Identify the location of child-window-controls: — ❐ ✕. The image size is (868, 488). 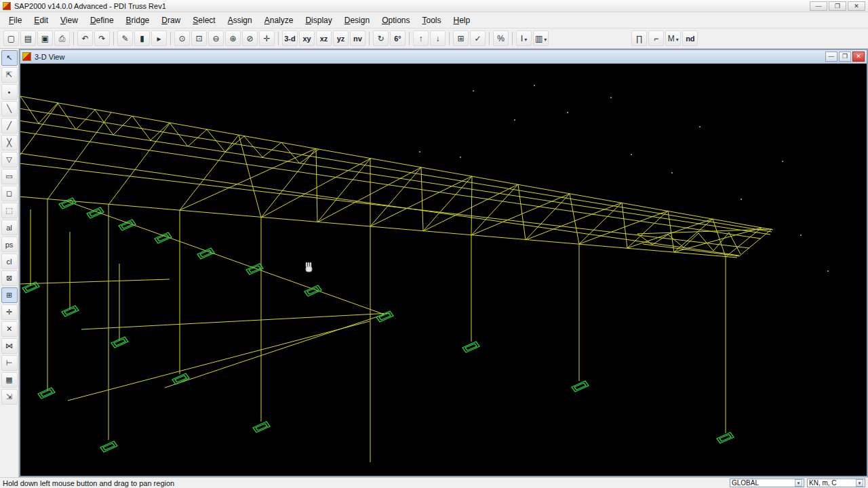
(845, 57).